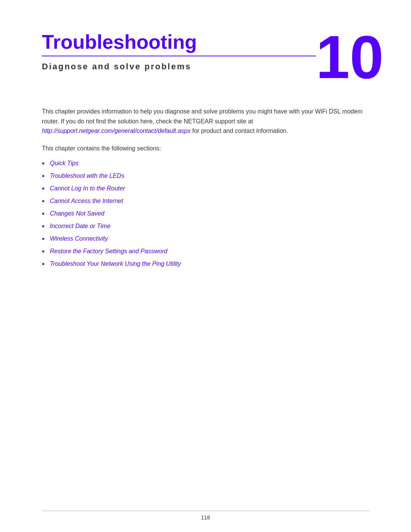 This screenshot has width=411, height=532. Describe the element at coordinates (206, 252) in the screenshot. I see `toc-list-item: •Restore the Factory Settings and Passwo…` at that location.